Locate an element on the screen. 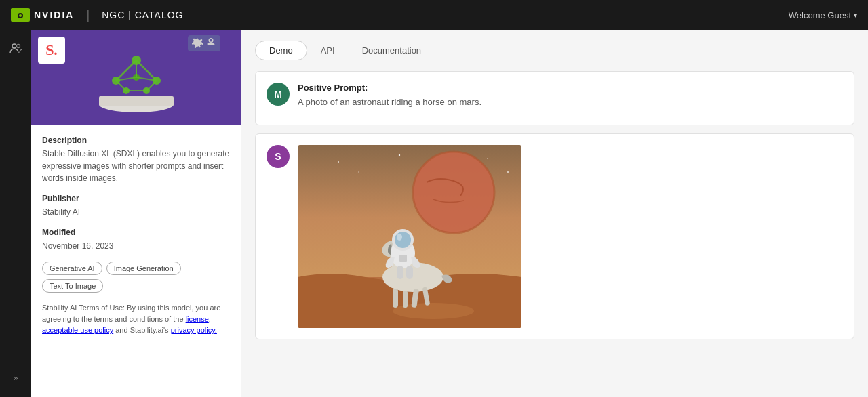  model-3d-graphic is located at coordinates (136, 81).